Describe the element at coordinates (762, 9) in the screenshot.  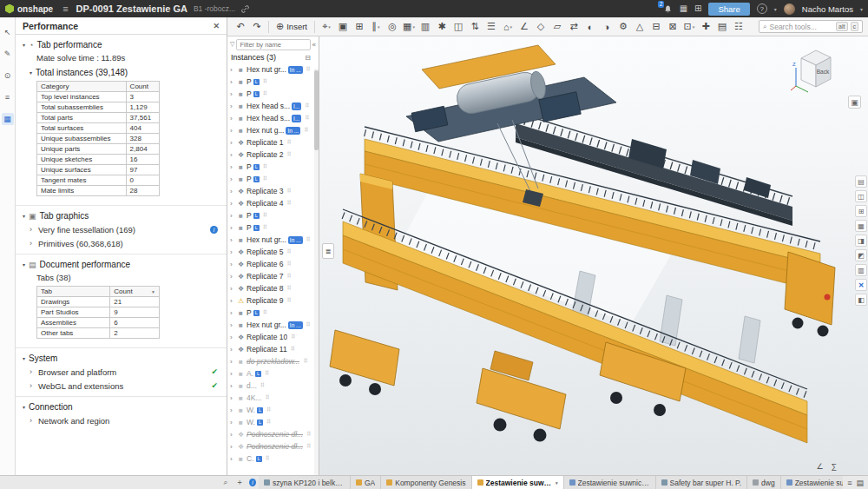
I see `help-icon: ?` at that location.